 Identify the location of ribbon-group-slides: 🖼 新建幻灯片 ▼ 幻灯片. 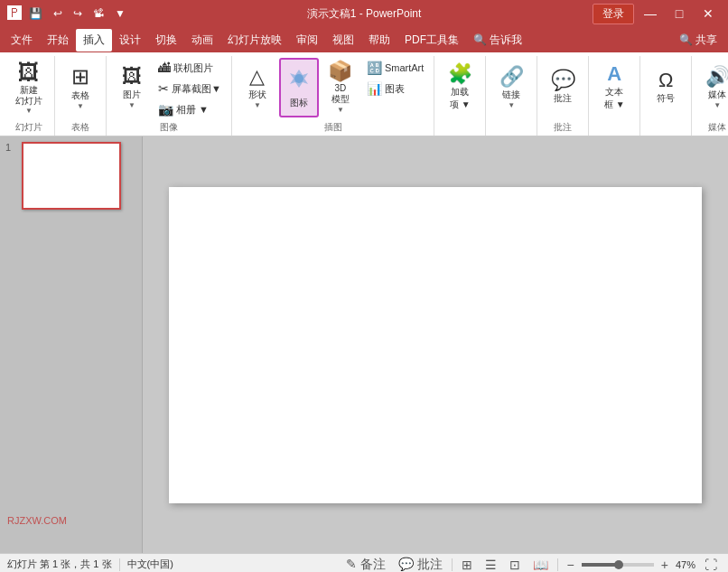
(29, 96).